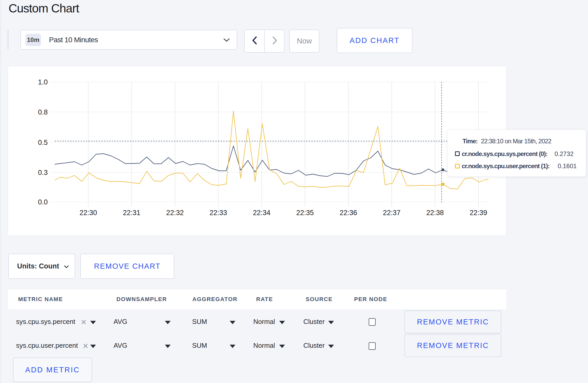 Image resolution: width=588 pixels, height=383 pixels. I want to click on svg-text: 0.5, so click(43, 143).